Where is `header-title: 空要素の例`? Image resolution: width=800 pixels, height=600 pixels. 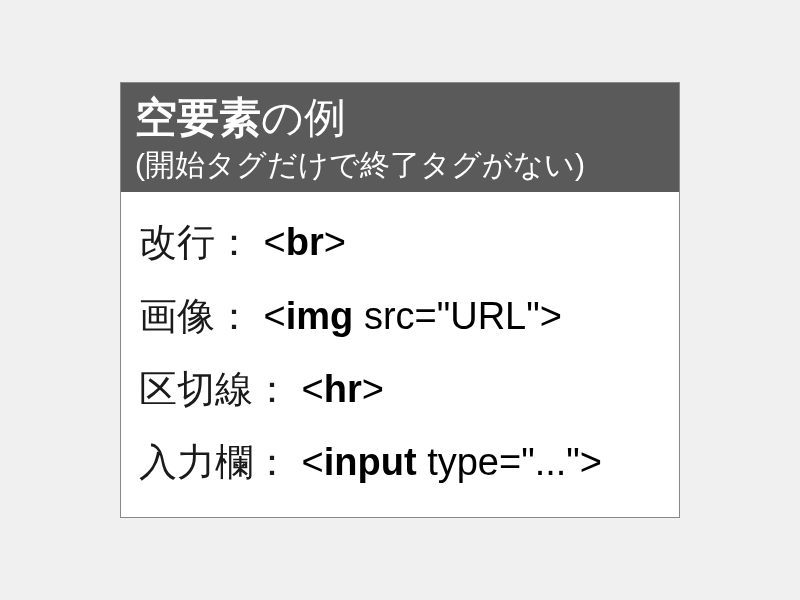
header-title: 空要素の例 is located at coordinates (400, 118).